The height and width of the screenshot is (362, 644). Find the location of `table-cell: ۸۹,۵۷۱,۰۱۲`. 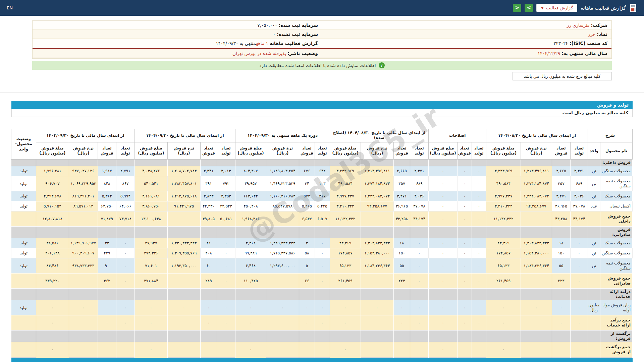

table-cell: ۸۹,۵۷۱,۰۱۲ is located at coordinates (83, 206).